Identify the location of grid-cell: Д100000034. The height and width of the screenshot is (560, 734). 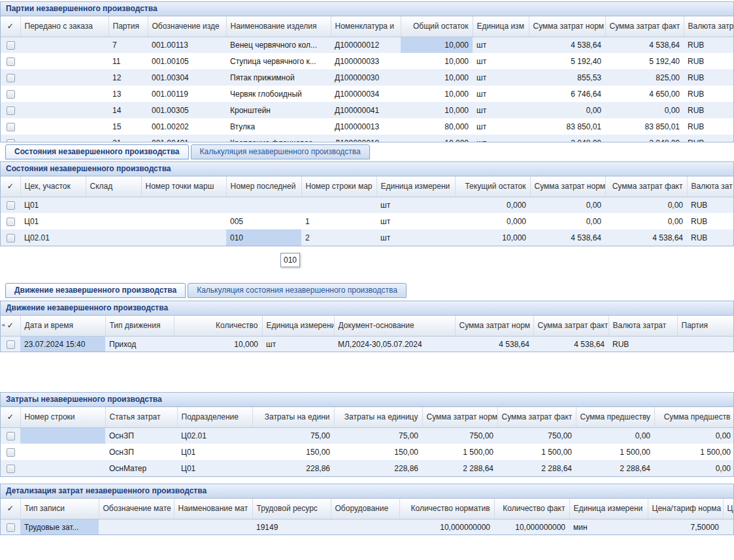
(366, 94).